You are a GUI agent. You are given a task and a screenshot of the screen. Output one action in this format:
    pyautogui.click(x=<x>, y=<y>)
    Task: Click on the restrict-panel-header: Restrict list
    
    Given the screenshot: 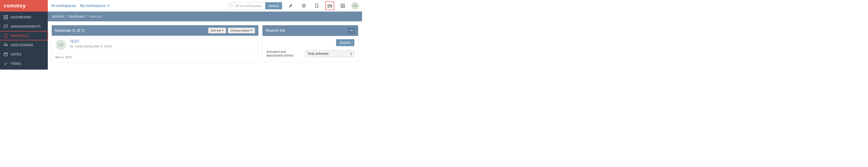 What is the action you would take?
    pyautogui.click(x=310, y=31)
    